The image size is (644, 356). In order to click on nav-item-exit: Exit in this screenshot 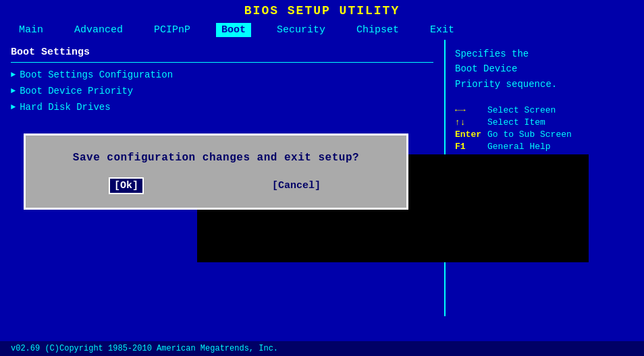, I will do `click(442, 30)`.